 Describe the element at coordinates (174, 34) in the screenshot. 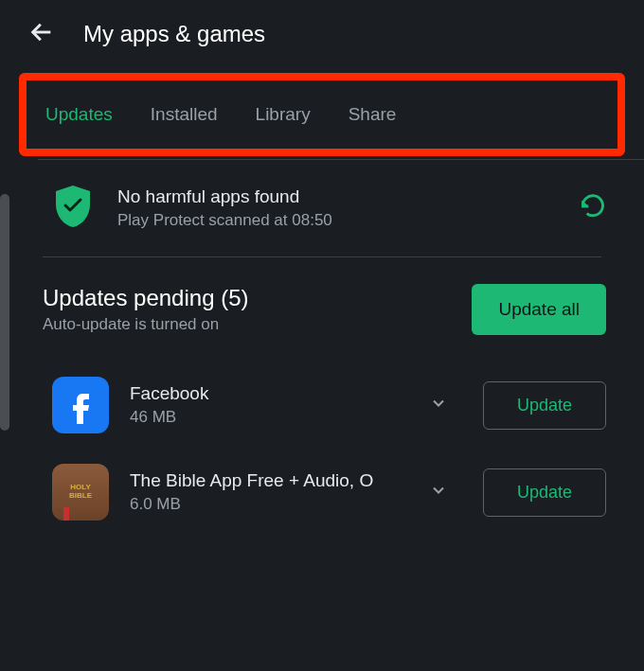

I see `page-title: My apps & games` at that location.